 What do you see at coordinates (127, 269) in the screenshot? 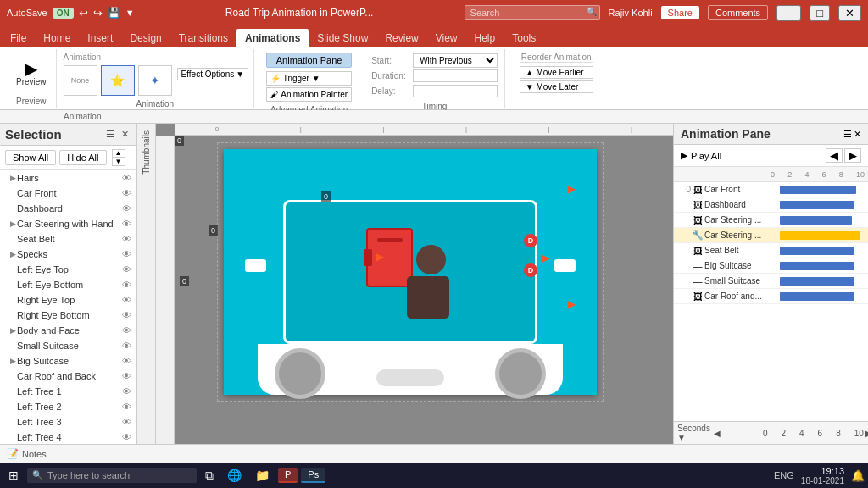
I see `lefteye-top-vis: 👁` at bounding box center [127, 269].